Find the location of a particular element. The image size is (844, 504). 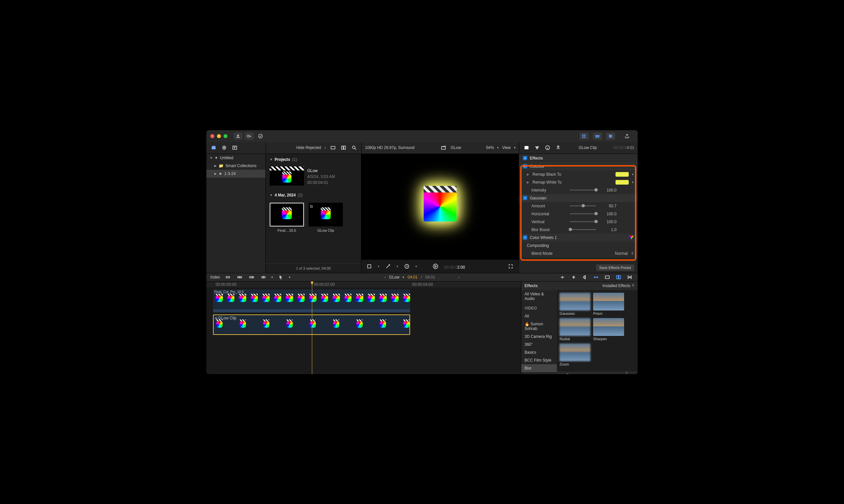

info-inspector-icon is located at coordinates (547, 147).